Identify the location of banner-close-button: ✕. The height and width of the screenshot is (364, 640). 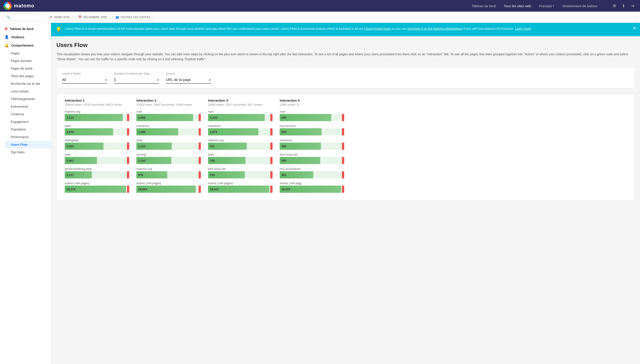
(634, 28).